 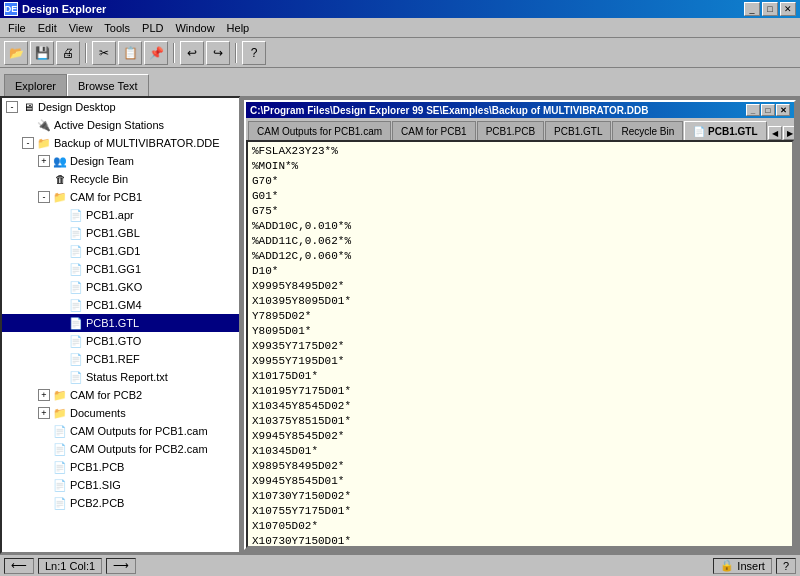 I want to click on tab-cam-outputs-pcb1: CAM Outputs for PCB1.cam, so click(x=320, y=130).